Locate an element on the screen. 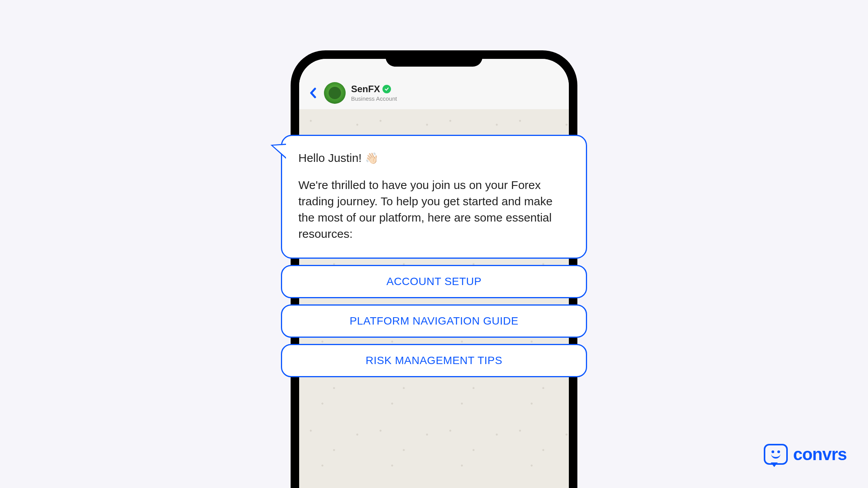 Image resolution: width=868 pixels, height=488 pixels. header-name-row: SenFX is located at coordinates (374, 89).